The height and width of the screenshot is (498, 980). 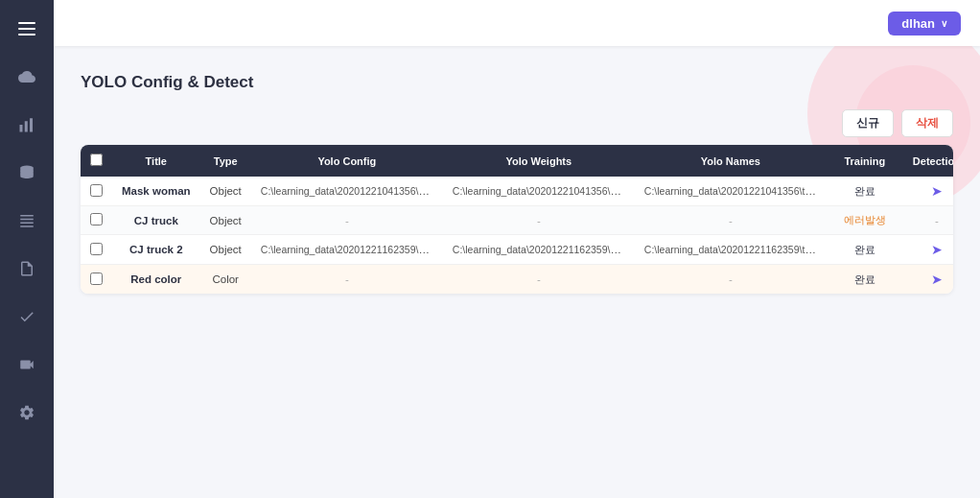 I want to click on database-icon, so click(x=27, y=173).